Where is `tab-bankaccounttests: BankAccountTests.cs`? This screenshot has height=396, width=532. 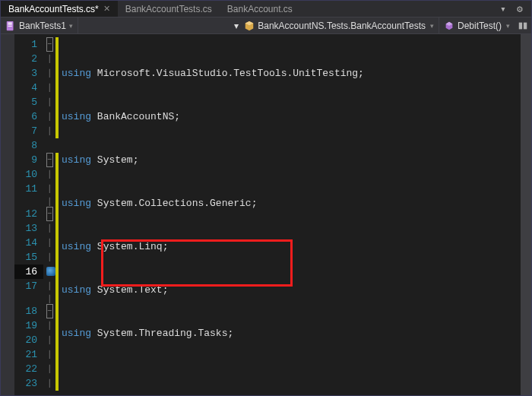
tab-bankaccounttests: BankAccountTests.cs is located at coordinates (169, 9).